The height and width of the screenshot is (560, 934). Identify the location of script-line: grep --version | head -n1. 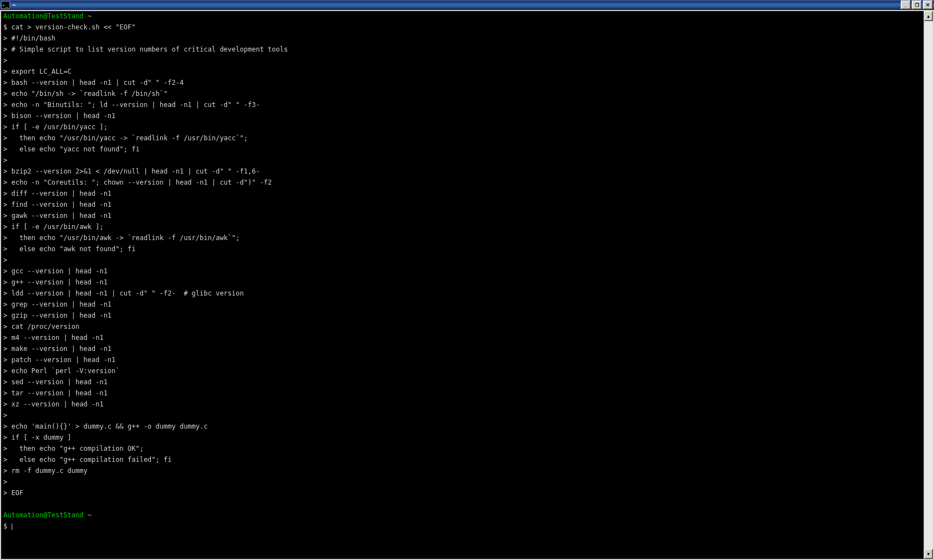
(61, 304).